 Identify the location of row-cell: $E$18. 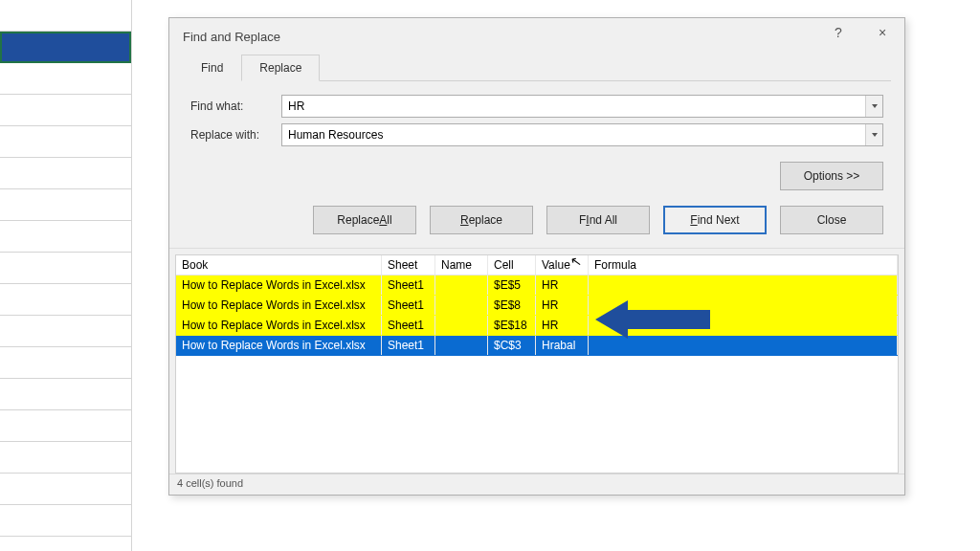
(512, 325).